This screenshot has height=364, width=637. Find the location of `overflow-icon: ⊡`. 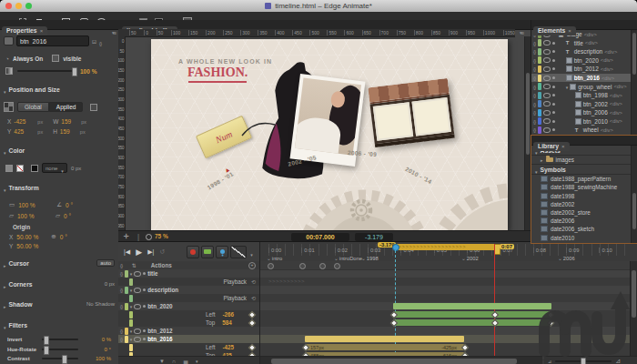

overflow-icon: ⊡ is located at coordinates (95, 42).